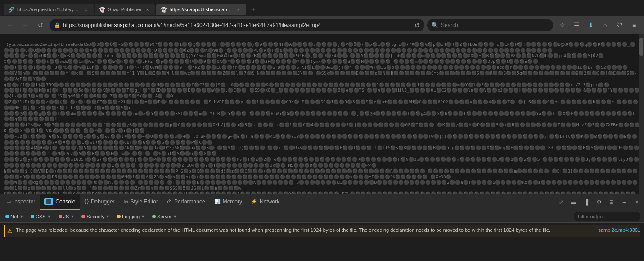  I want to click on new-tab-button: +, so click(253, 9).